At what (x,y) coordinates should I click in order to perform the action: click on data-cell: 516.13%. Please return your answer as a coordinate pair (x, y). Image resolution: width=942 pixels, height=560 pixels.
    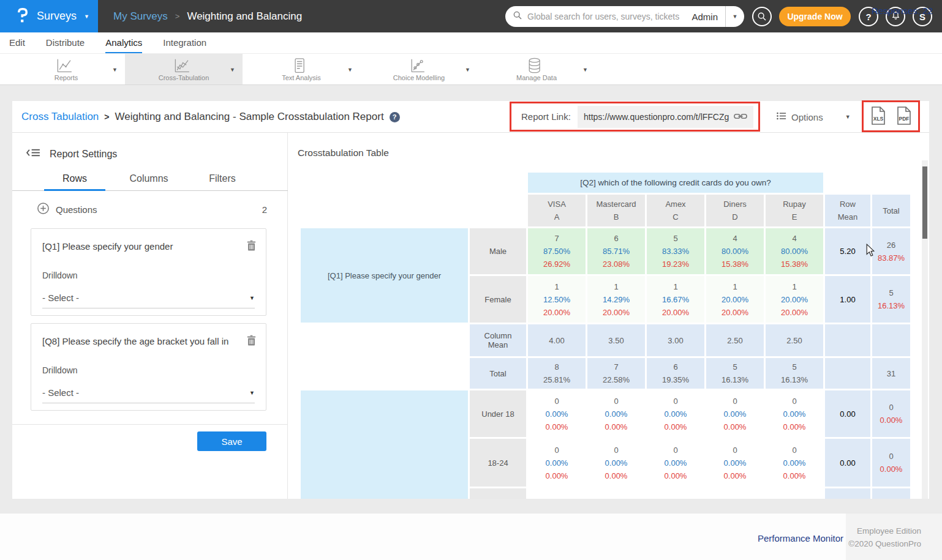
    Looking at the image, I should click on (735, 373).